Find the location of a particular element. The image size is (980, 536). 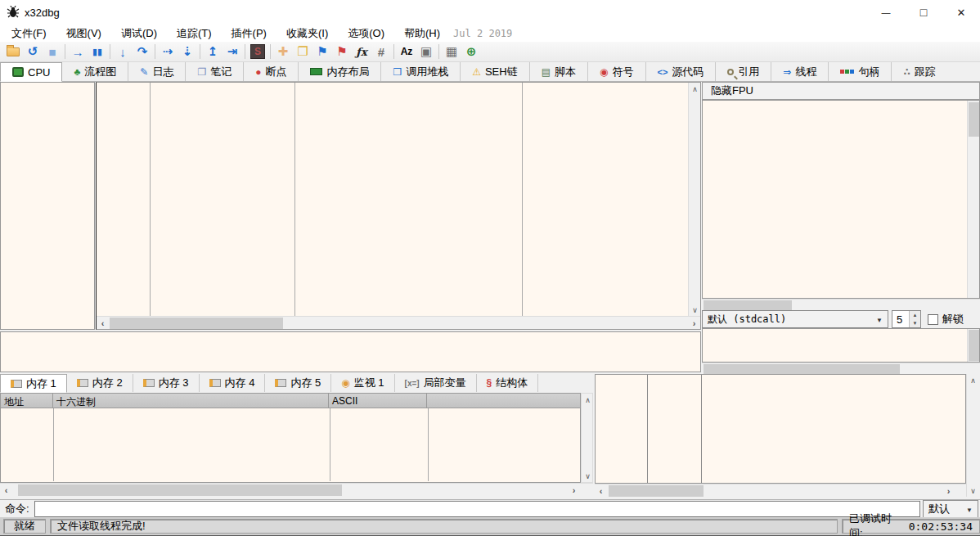

hide-fpu-button: 隐藏FPU is located at coordinates (841, 91).